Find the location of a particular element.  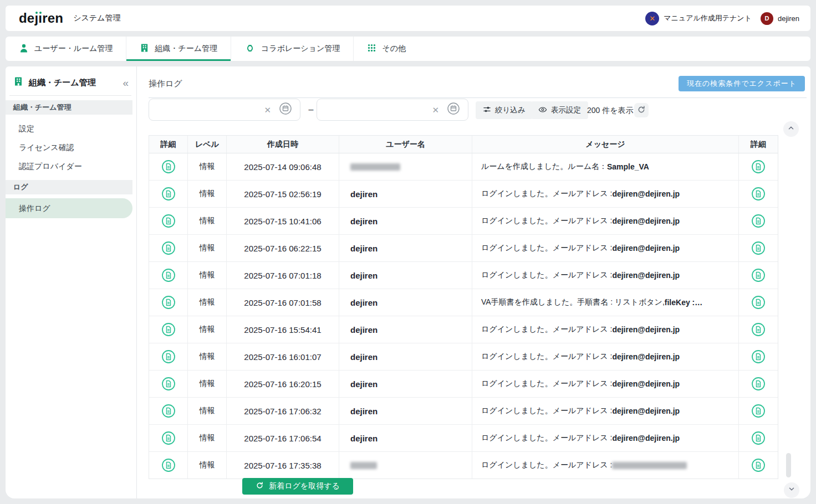

tab-collaboration-management: コラボレーション管理 is located at coordinates (293, 49).